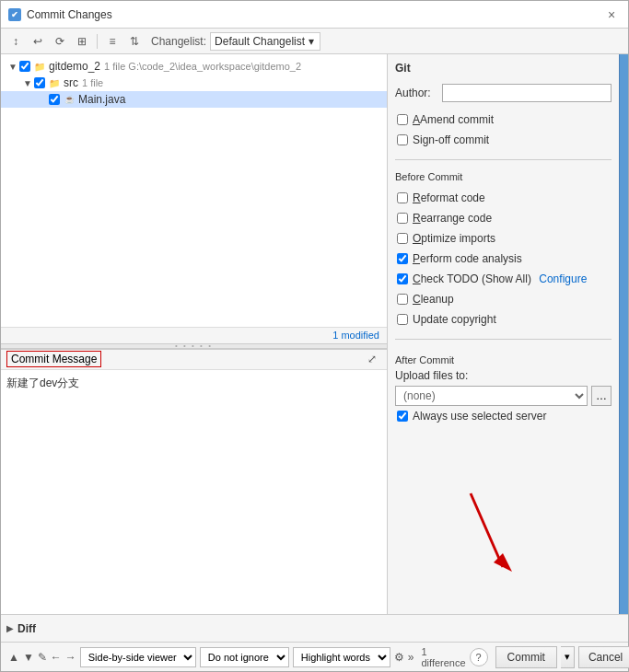 This screenshot has height=672, width=629. What do you see at coordinates (15, 15) in the screenshot?
I see `app-icon: ✔` at bounding box center [15, 15].